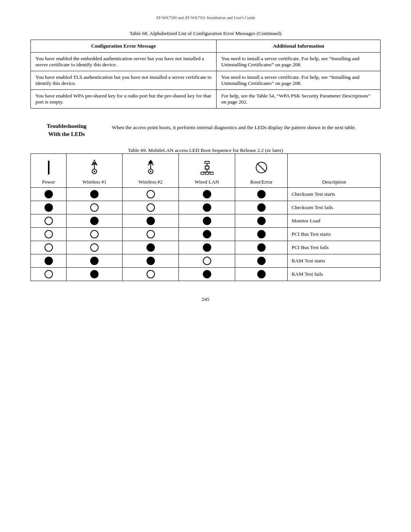 This screenshot has height=532, width=411. What do you see at coordinates (206, 62) in the screenshot?
I see `table-row: You have enabled the embedded authentica…` at bounding box center [206, 62].